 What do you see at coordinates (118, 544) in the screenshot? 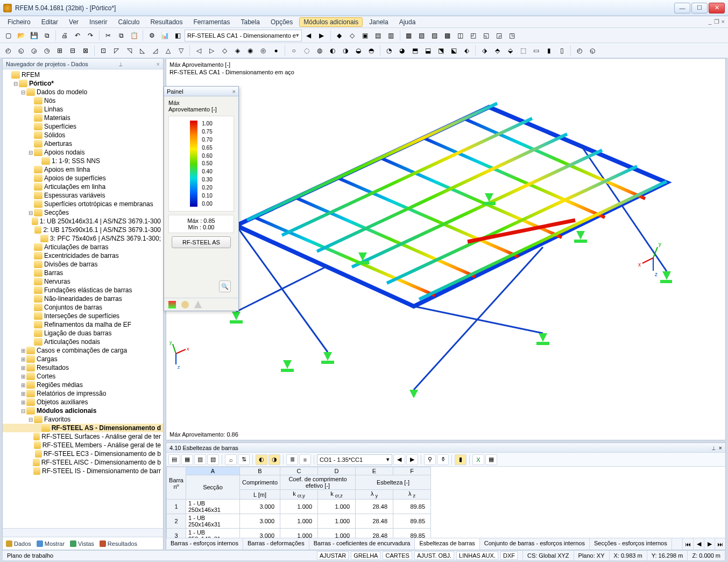
I see `nav-tab-resultados: Resultados` at bounding box center [118, 544].